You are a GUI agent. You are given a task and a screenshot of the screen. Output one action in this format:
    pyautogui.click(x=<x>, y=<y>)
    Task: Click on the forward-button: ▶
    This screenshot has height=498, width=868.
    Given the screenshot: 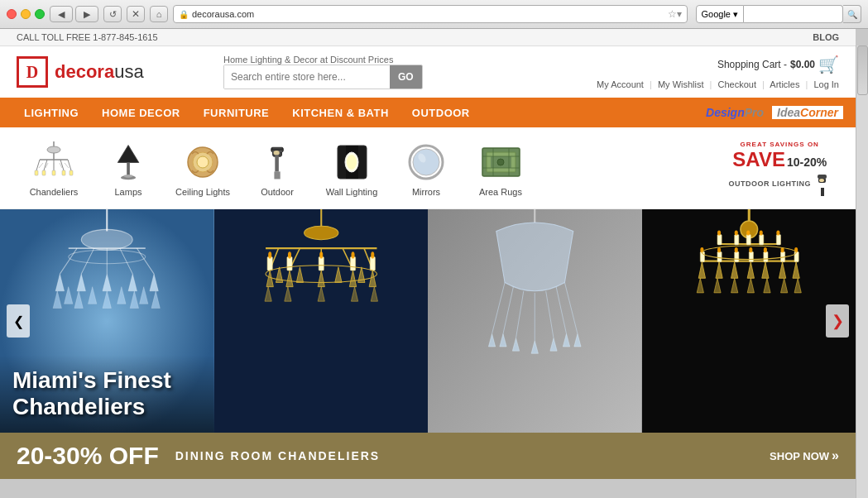 What is the action you would take?
    pyautogui.click(x=87, y=14)
    